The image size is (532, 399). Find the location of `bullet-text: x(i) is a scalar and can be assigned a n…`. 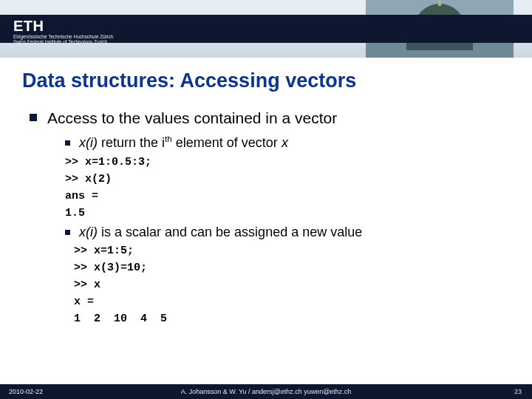

bullet-text: x(i) is a scalar and can be assigned a n… is located at coordinates (220, 232).